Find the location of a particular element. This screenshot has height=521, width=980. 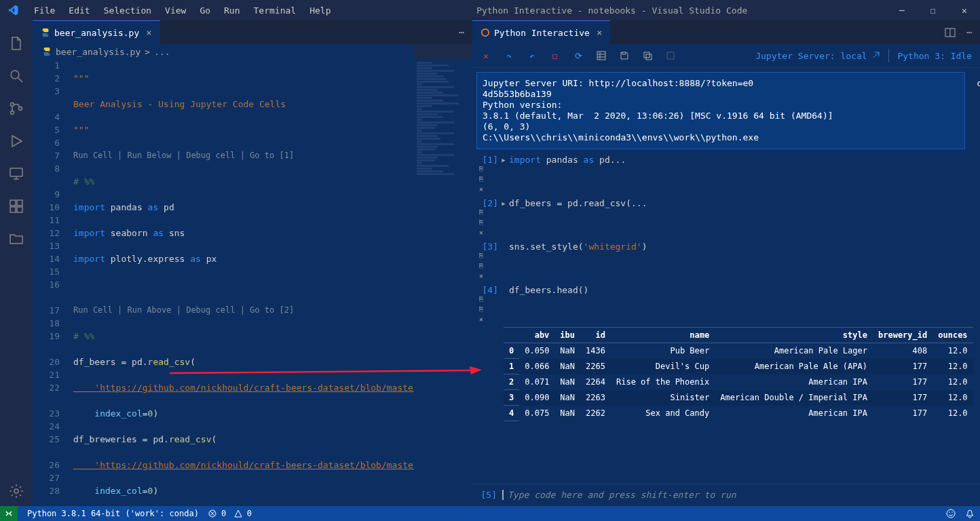

codelens: Run Cell | Run Above | Debug cell | Go t… is located at coordinates (244, 311).